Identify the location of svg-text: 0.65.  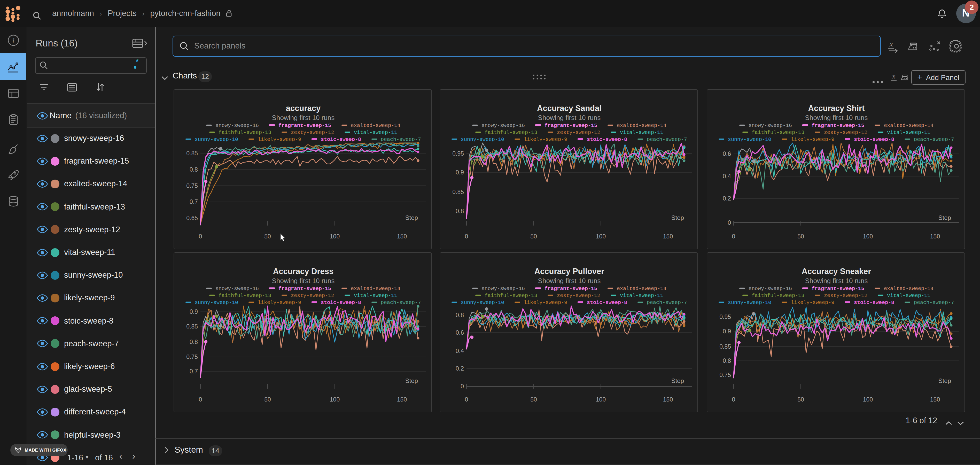
(192, 218).